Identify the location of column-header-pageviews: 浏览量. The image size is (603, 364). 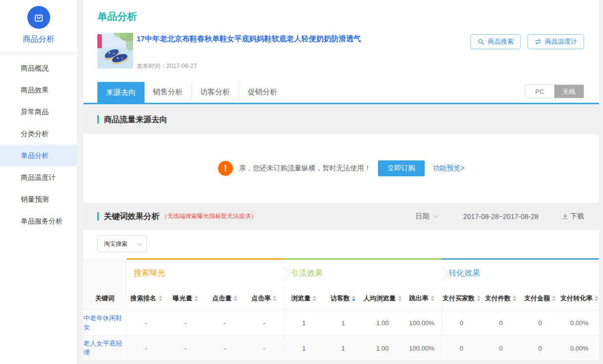
(303, 298).